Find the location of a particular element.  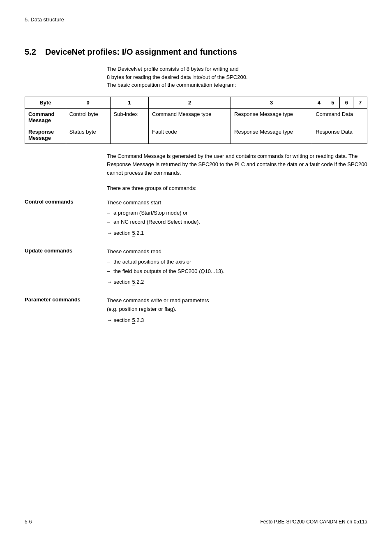

list-item: the field bus outputs of the SPC200 (Q10… is located at coordinates (237, 271).